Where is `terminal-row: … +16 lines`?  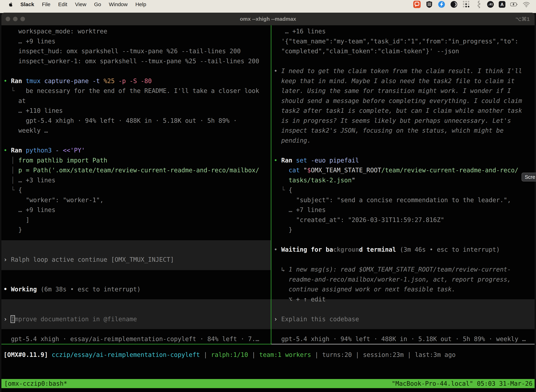 terminal-row: … +16 lines is located at coordinates (404, 31).